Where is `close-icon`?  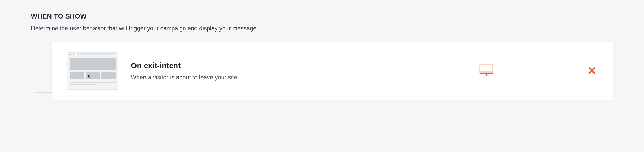
close-icon is located at coordinates (592, 71).